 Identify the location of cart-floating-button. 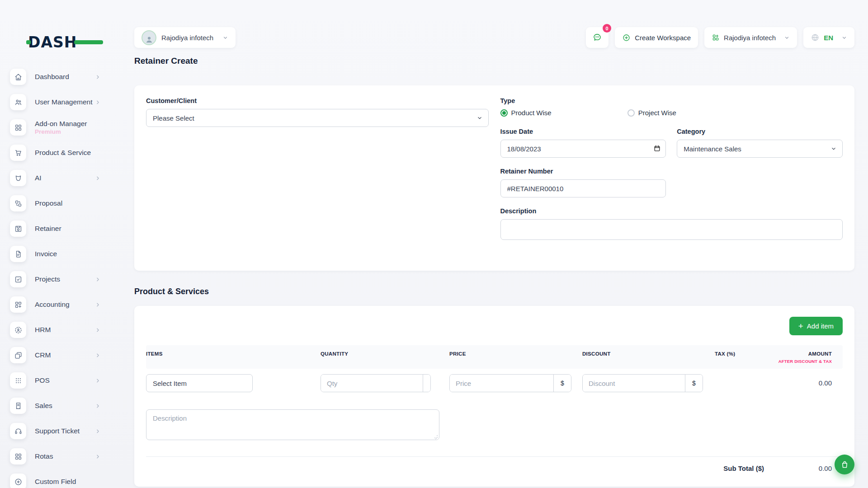
(844, 465).